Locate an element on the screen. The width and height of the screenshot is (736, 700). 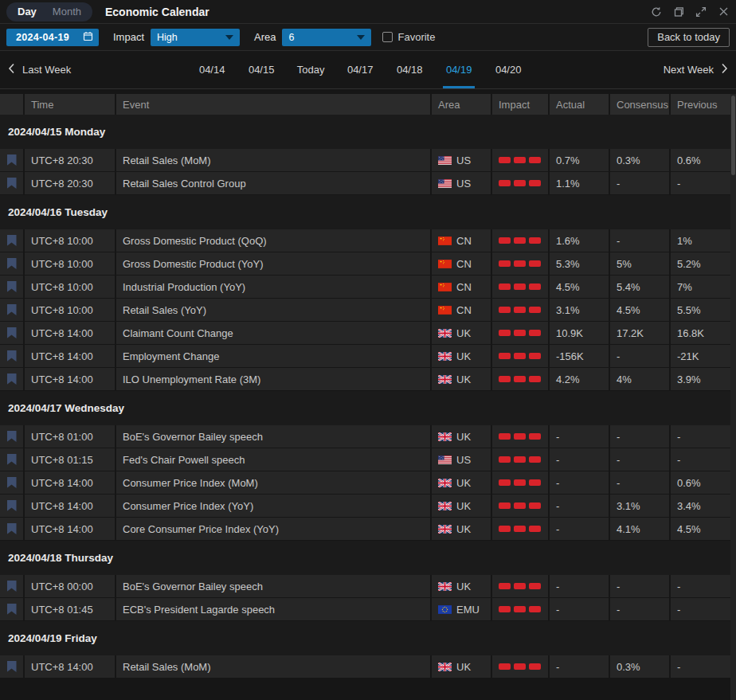
table-row: UTC+8 14:00Consumer Price Index (MoM)UK-… is located at coordinates (368, 483).